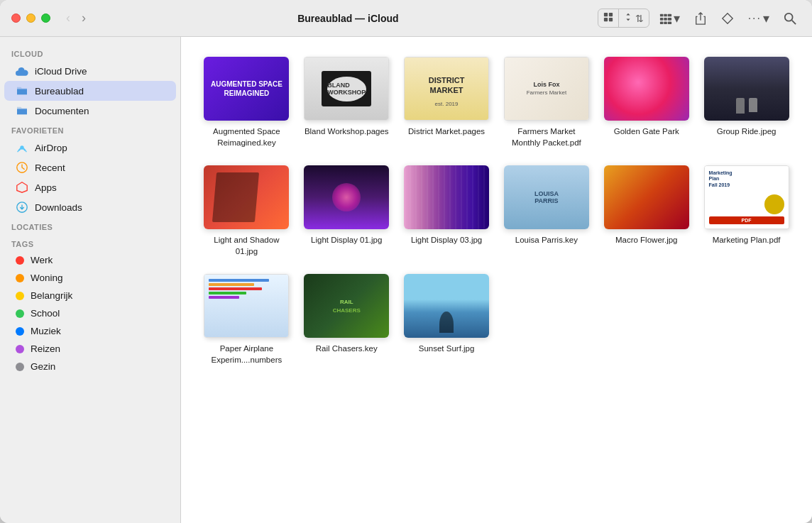 The image size is (812, 523). What do you see at coordinates (247, 211) in the screenshot?
I see `file-item-lightshadow: Light and Shadow 01.jpg` at bounding box center [247, 211].